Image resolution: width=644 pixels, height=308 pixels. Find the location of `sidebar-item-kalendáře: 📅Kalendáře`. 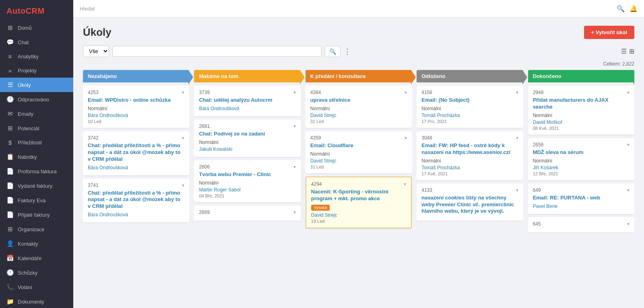

sidebar-item-kalendáře: 📅Kalendáře is located at coordinates (37, 258).